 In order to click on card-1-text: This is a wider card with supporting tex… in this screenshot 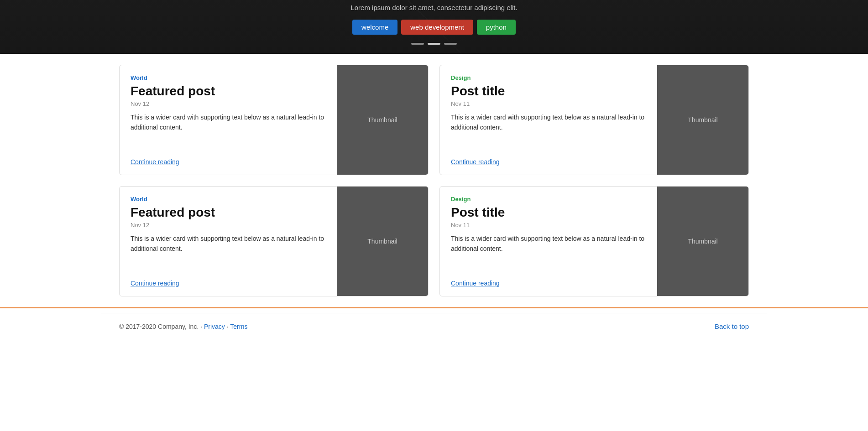, I will do `click(228, 132)`.